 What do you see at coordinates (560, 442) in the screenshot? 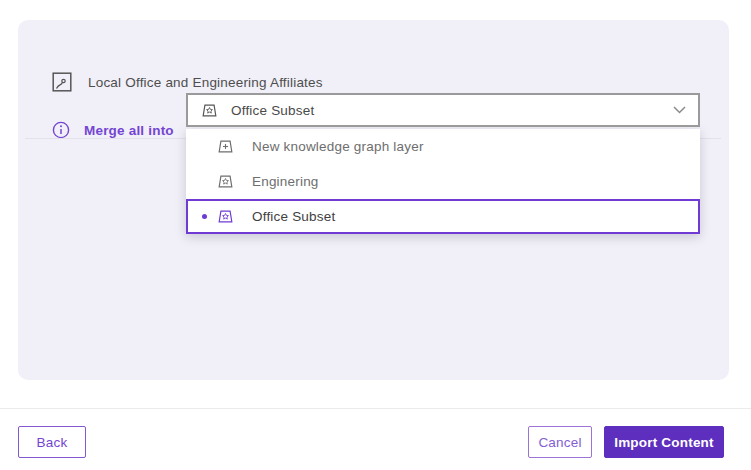
I see `cancel-button: Cancel` at bounding box center [560, 442].